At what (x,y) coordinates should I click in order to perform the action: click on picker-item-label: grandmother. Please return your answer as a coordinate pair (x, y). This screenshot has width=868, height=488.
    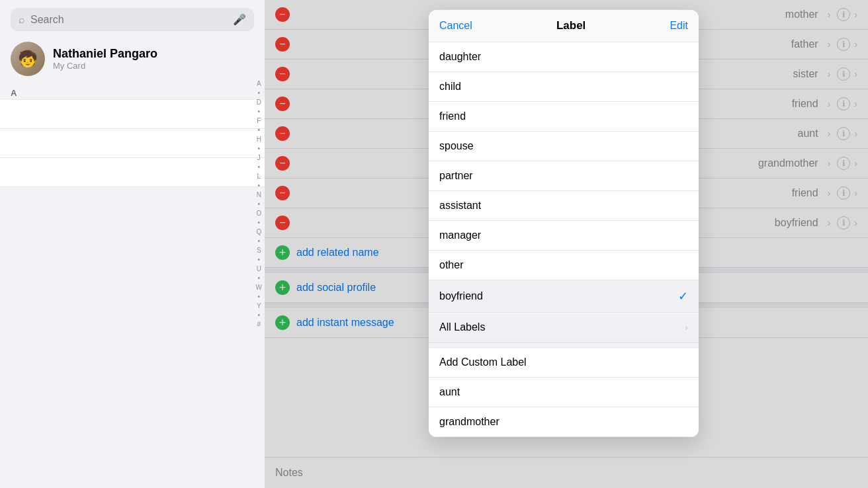
    Looking at the image, I should click on (470, 422).